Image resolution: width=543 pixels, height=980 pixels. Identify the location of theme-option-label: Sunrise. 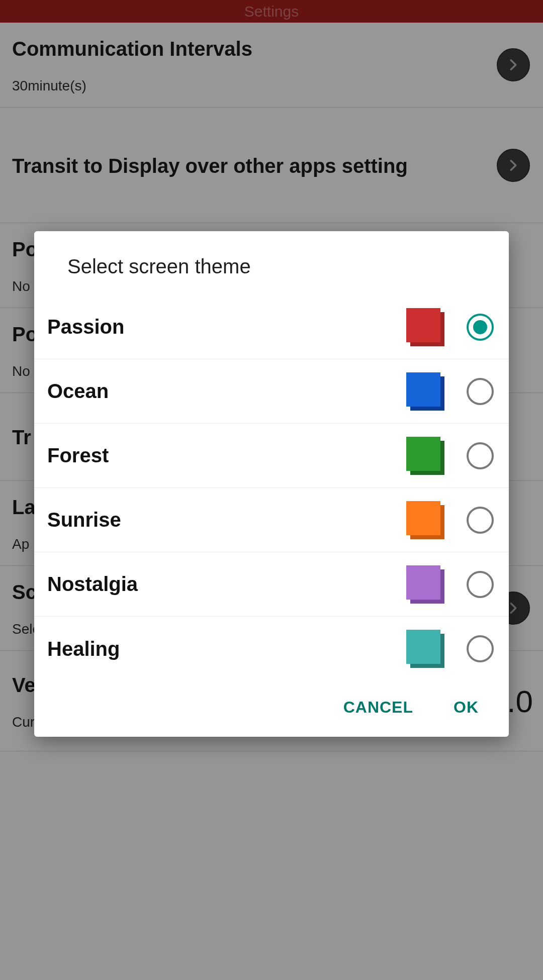
(227, 520).